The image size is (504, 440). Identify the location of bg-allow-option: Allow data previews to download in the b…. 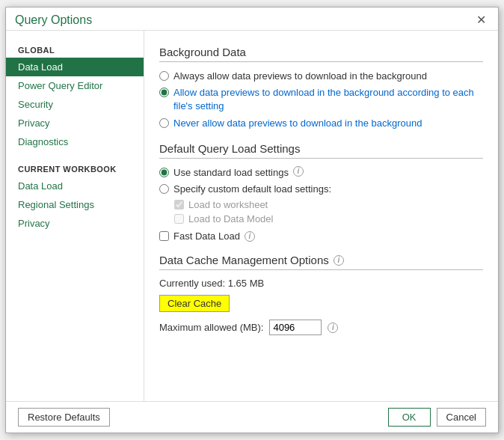
(322, 100).